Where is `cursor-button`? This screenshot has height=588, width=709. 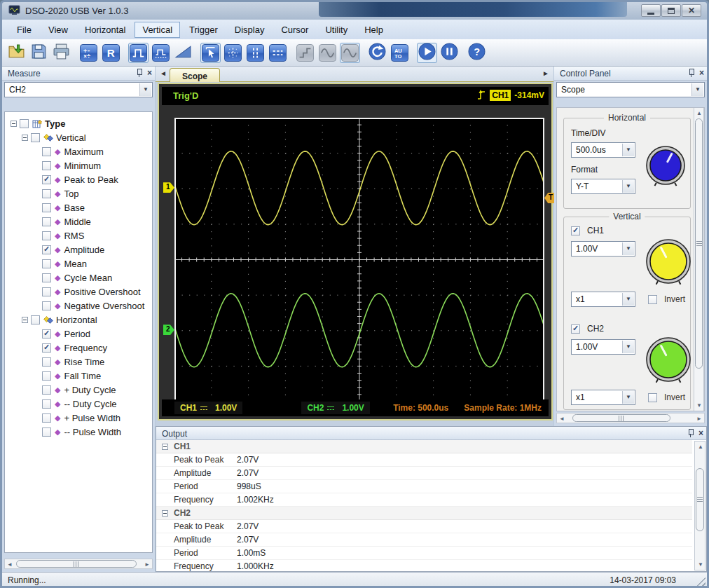 cursor-button is located at coordinates (210, 53).